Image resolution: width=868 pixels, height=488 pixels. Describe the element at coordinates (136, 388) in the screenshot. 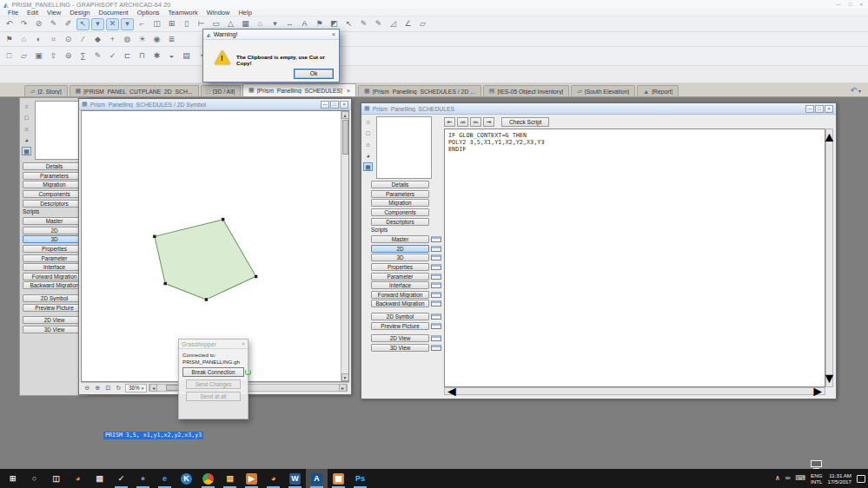

I see `zoom-level-control: 36% ▾` at that location.